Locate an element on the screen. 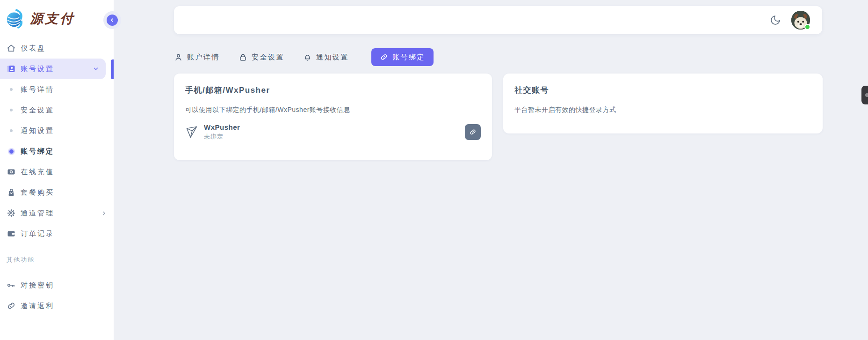  tab-label: 安全设置 is located at coordinates (268, 57).